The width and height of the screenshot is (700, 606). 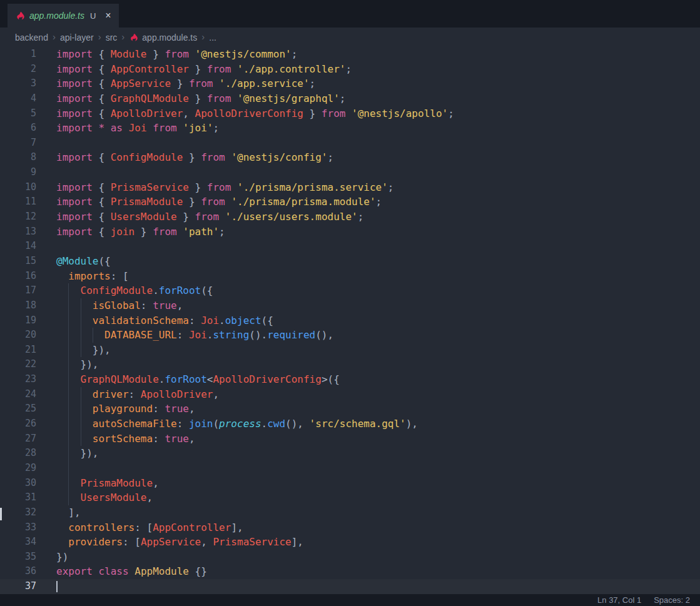 What do you see at coordinates (350, 380) in the screenshot?
I see `code-line: 23GraphQLModule.forRoot<ApolloDriverConf…` at bounding box center [350, 380].